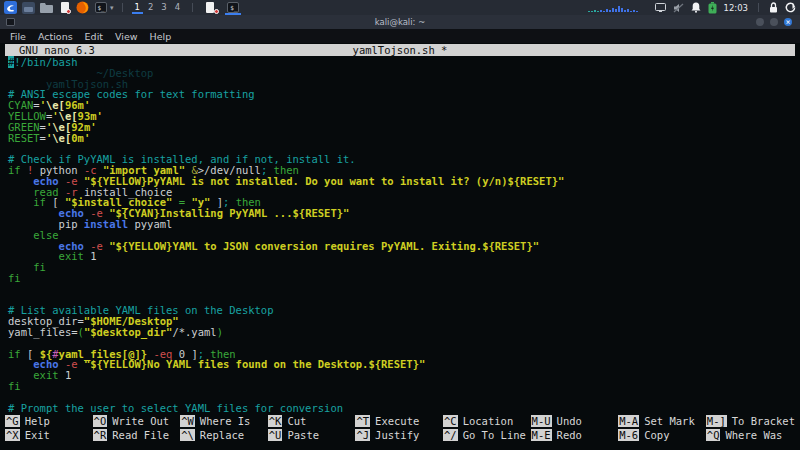 The image size is (800, 450). I want to click on shortcut-go-to-line: ^/Go To Line, so click(487, 435).